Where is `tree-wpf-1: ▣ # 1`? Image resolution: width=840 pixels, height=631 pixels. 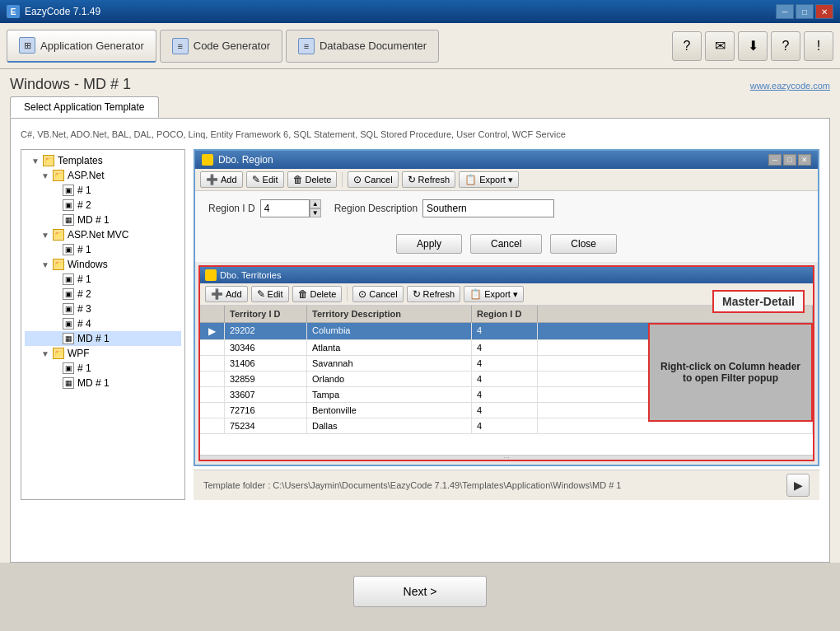 tree-wpf-1: ▣ # 1 is located at coordinates (103, 368).